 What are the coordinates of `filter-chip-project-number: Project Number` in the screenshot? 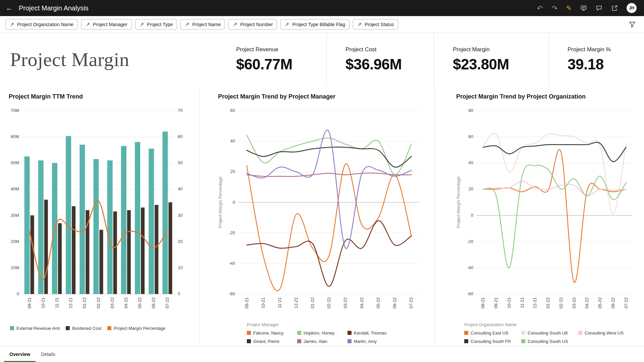 It's located at (253, 24).